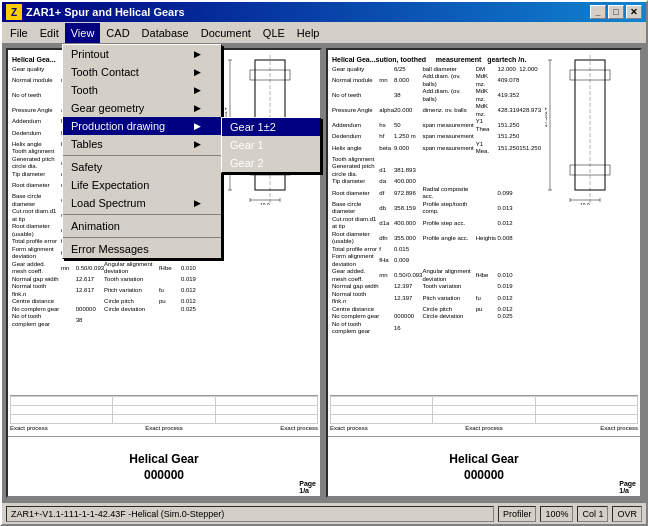 The image size is (648, 526). What do you see at coordinates (598, 12) in the screenshot?
I see `minimize-button: _` at bounding box center [598, 12].